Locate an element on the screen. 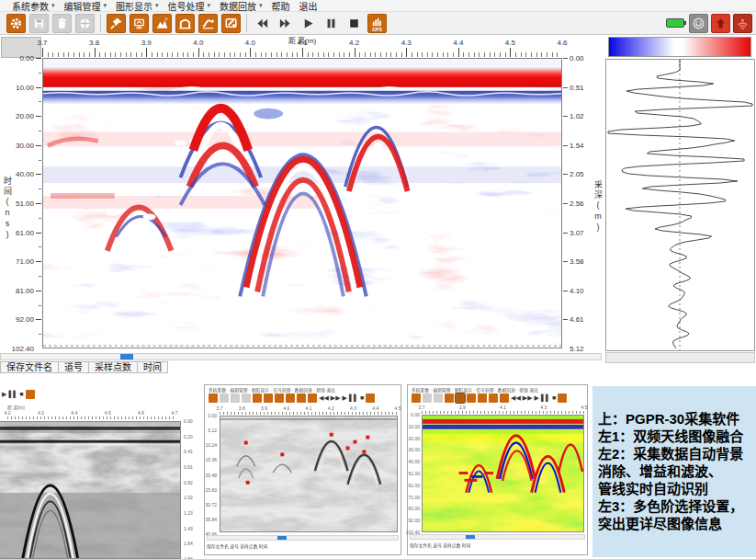  x-tick-label: 4.2 is located at coordinates (7, 413).